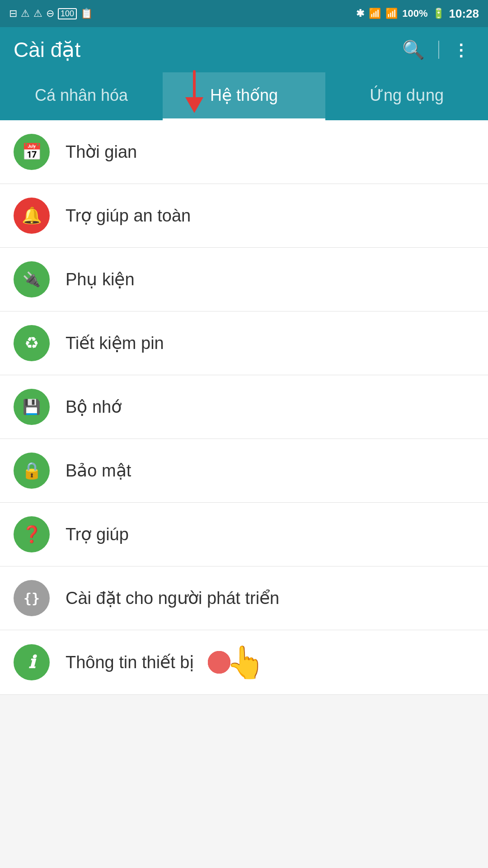 Image resolution: width=488 pixels, height=868 pixels. What do you see at coordinates (244, 344) in the screenshot?
I see `list-item-tiet-kiem-pin: ♻ Tiết kiệm pin` at bounding box center [244, 344].